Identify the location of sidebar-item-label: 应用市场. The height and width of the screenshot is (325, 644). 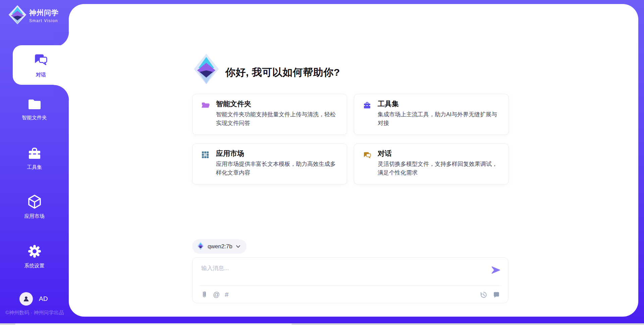
(35, 216).